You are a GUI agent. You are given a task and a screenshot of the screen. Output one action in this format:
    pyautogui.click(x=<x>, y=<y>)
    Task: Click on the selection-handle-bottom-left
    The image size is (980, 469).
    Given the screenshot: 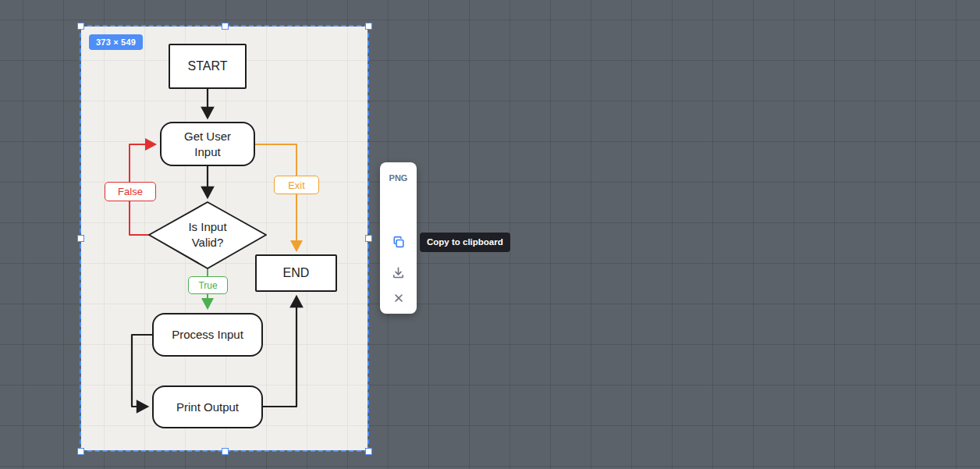 What is the action you would take?
    pyautogui.click(x=81, y=451)
    